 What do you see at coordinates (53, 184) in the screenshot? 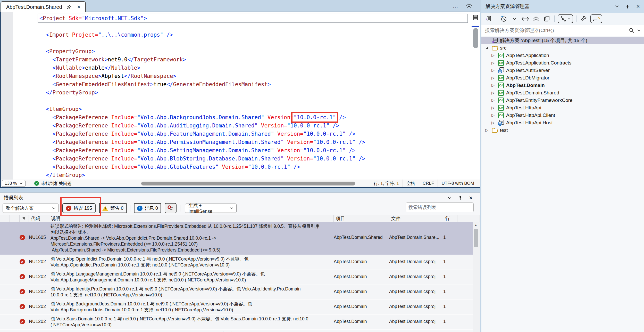
I see `document-health-indicator: ✓ 未找到相关问题` at bounding box center [53, 184].